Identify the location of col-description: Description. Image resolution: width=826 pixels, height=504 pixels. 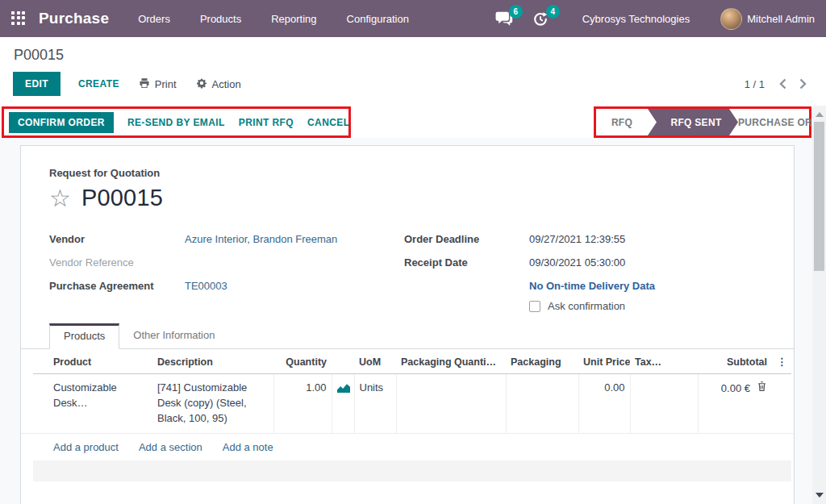
(213, 361).